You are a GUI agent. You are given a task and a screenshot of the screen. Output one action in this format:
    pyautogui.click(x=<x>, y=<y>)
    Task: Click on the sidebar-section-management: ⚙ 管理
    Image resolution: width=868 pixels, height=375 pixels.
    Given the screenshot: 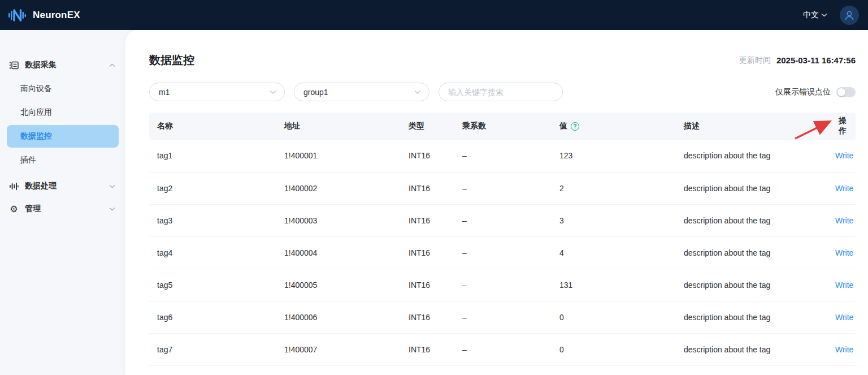 What is the action you would take?
    pyautogui.click(x=63, y=209)
    